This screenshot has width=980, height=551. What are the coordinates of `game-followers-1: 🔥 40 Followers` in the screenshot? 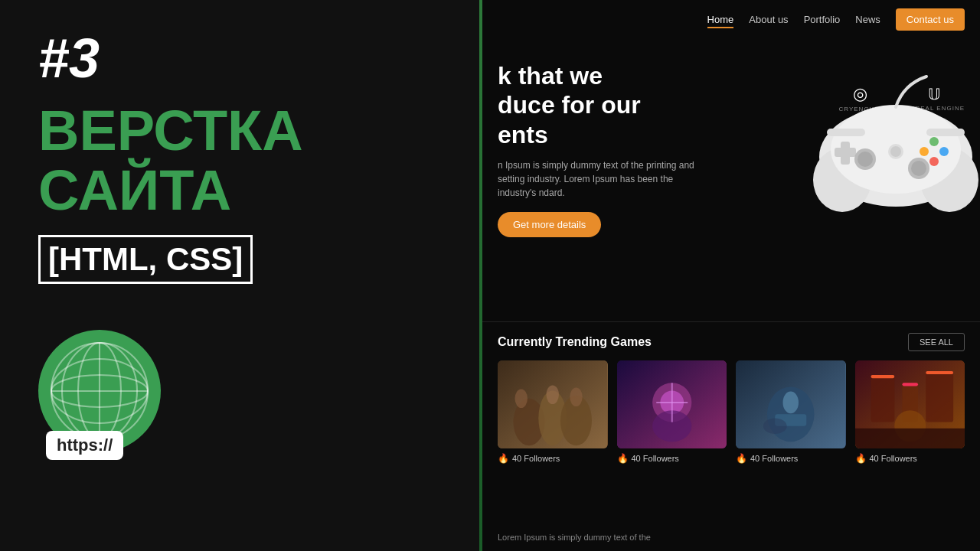 It's located at (553, 458).